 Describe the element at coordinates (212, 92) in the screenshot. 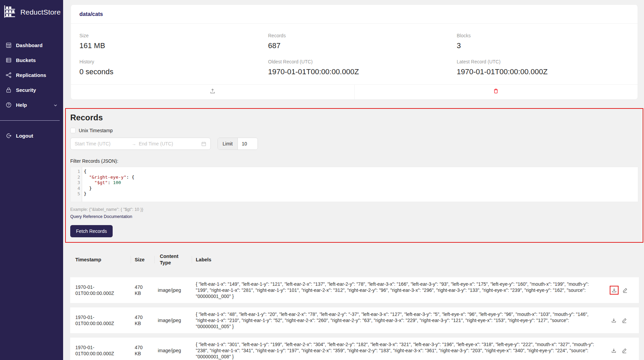

I see `upload-record-button` at that location.